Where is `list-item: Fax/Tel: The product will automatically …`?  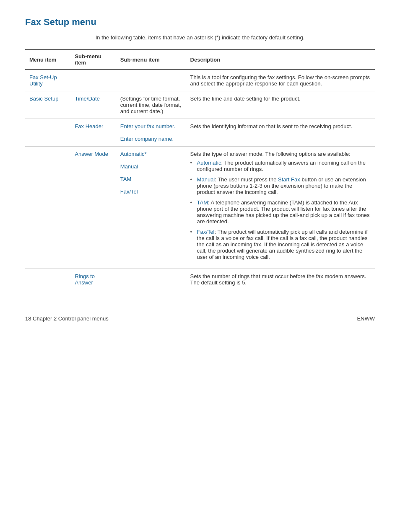
list-item: Fax/Tel: The product will automatically … is located at coordinates (281, 245).